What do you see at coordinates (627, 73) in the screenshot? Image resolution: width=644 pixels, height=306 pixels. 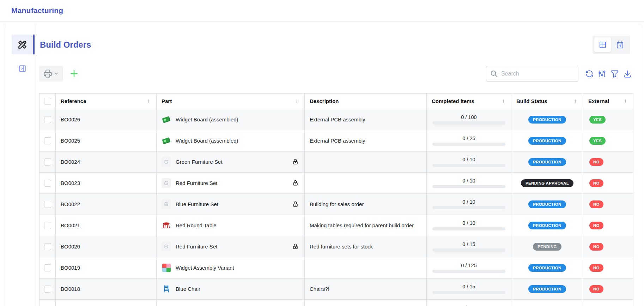 I see `download-button` at bounding box center [627, 73].